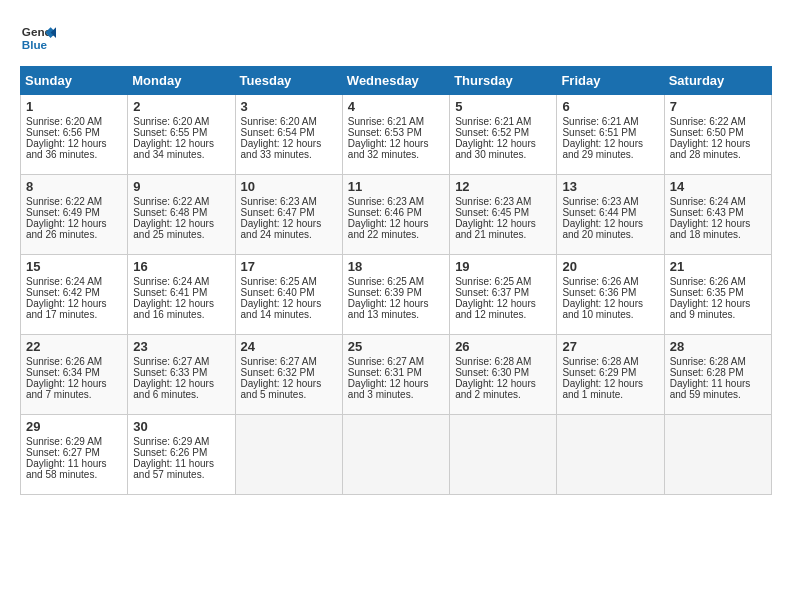  What do you see at coordinates (610, 106) in the screenshot?
I see `day-number: 6` at bounding box center [610, 106].